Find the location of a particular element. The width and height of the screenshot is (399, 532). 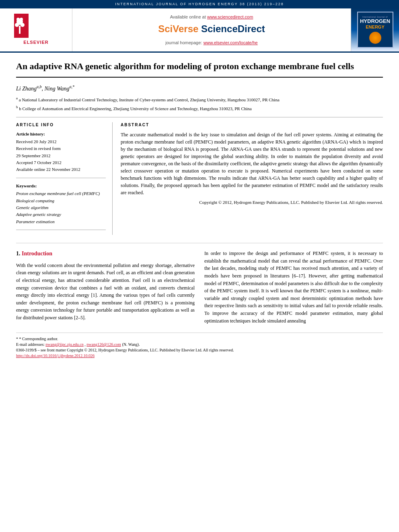

section-number: 1. is located at coordinates (19, 253).